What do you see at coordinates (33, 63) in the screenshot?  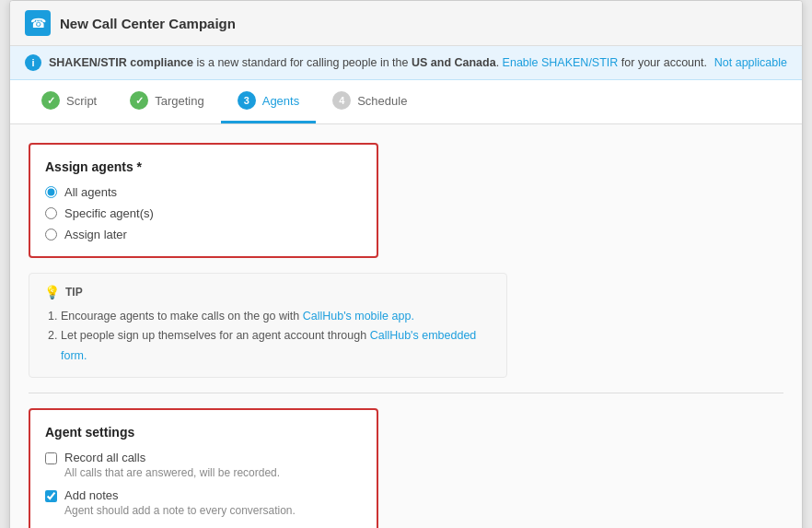 I see `info-icon: i` at bounding box center [33, 63].